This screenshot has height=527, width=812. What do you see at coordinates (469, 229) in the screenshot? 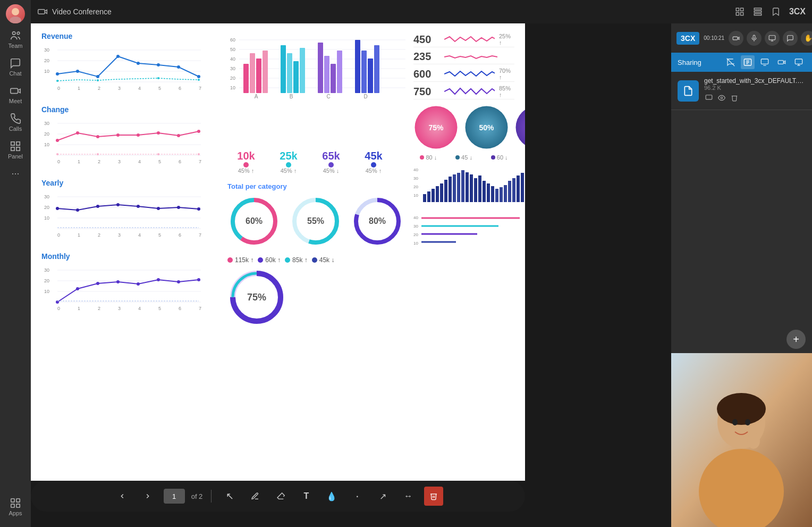
I see `horizontal-lines: 40 30 20 10` at bounding box center [469, 229].